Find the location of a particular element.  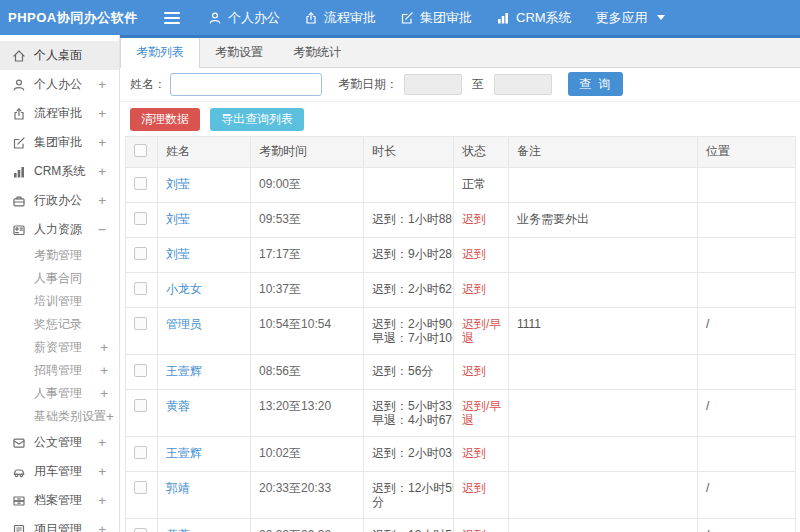

topnav-item-流程审批: 流程审批 is located at coordinates (340, 18).